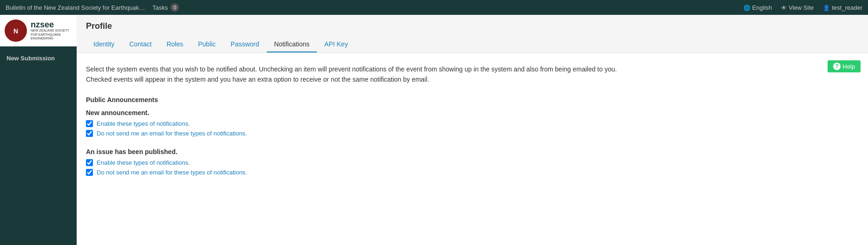  What do you see at coordinates (784, 7) in the screenshot?
I see `eye-icon` at bounding box center [784, 7].